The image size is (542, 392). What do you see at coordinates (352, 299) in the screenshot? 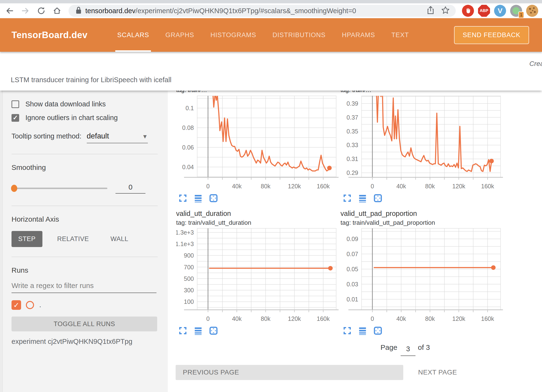
I see `svg-text: 0.01` at bounding box center [352, 299].